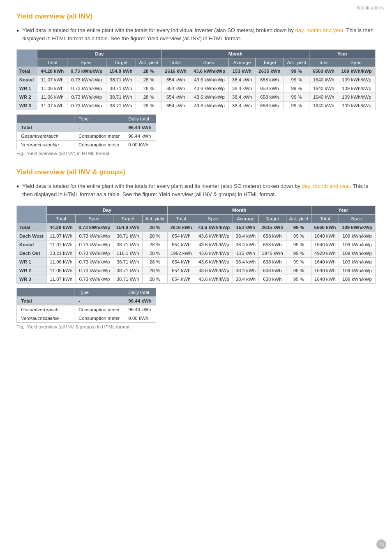 The image size is (392, 555). I want to click on table-row: 153 kWh, so click(246, 227).